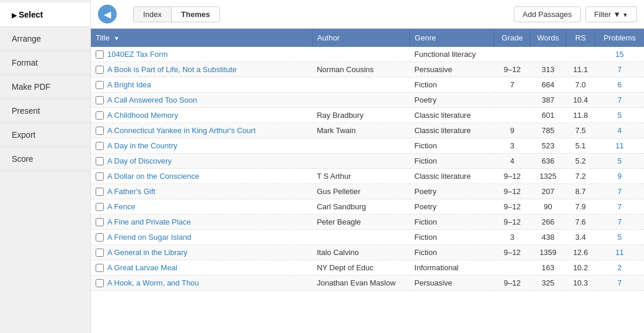  Describe the element at coordinates (129, 84) in the screenshot. I see `passage-link: A Bright Idea` at that location.